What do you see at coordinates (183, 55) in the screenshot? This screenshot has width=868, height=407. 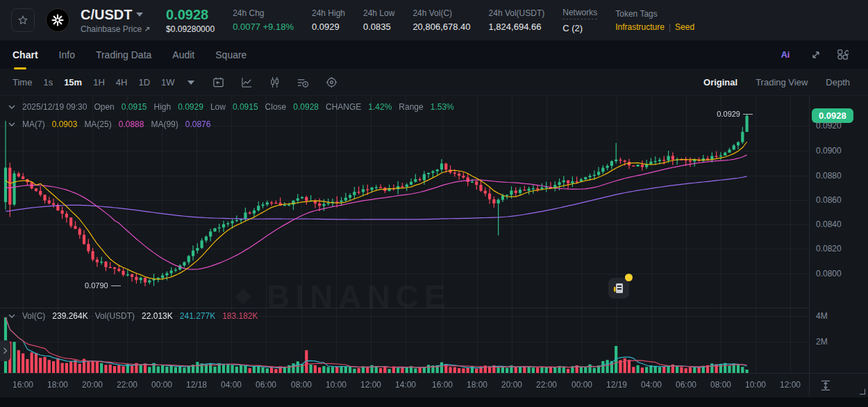 I see `tab-audit: Audit` at bounding box center [183, 55].